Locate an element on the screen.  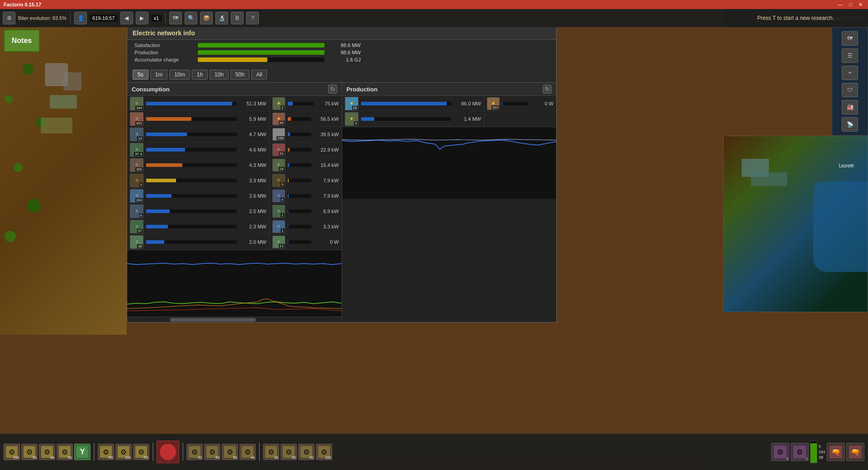
inv-count-12: 39 is located at coordinates (276, 458).